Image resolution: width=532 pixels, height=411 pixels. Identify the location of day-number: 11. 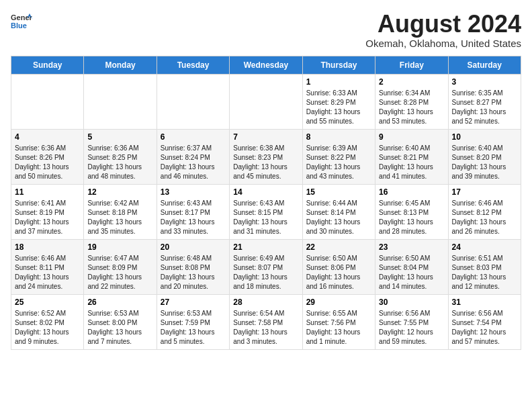
(47, 192).